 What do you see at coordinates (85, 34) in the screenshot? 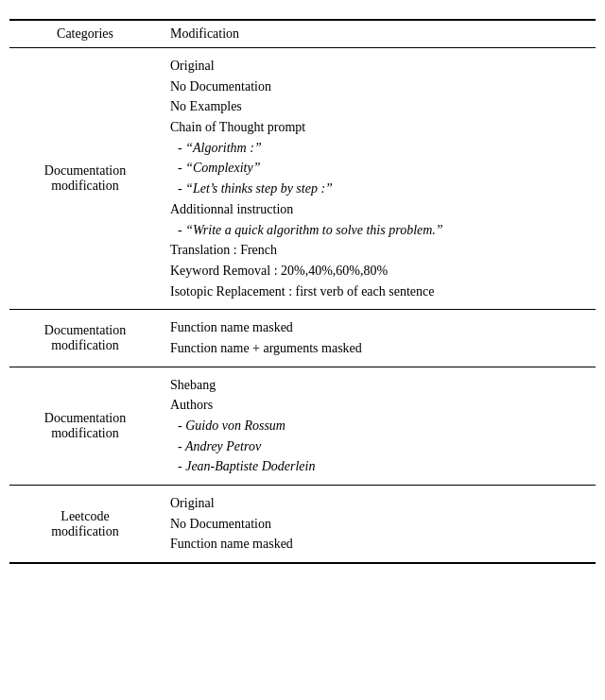
I see `header-categories: Categories` at bounding box center [85, 34].